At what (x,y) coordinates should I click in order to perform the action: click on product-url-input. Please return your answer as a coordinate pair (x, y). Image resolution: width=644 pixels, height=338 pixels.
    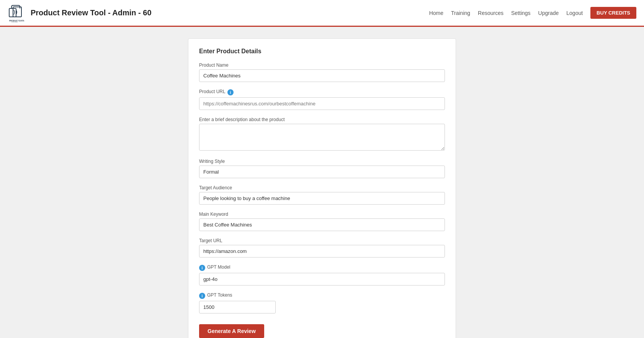
    Looking at the image, I should click on (322, 103).